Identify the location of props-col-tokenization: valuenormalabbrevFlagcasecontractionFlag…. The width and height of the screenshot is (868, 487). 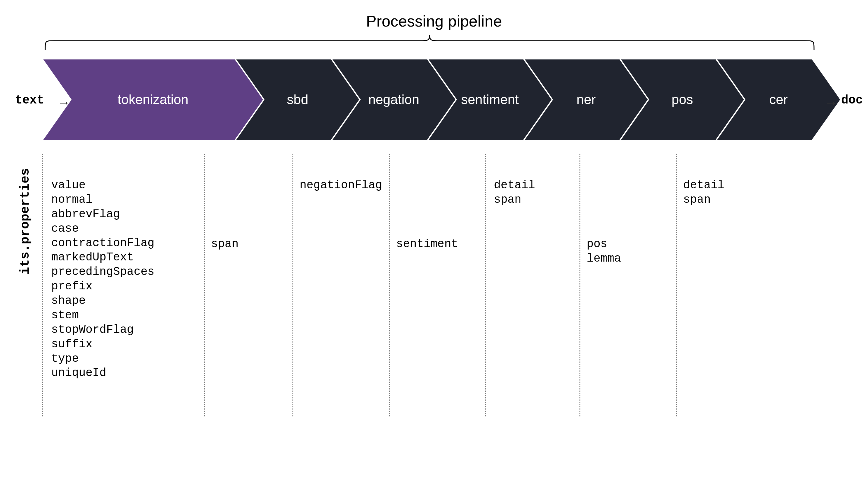
(103, 279).